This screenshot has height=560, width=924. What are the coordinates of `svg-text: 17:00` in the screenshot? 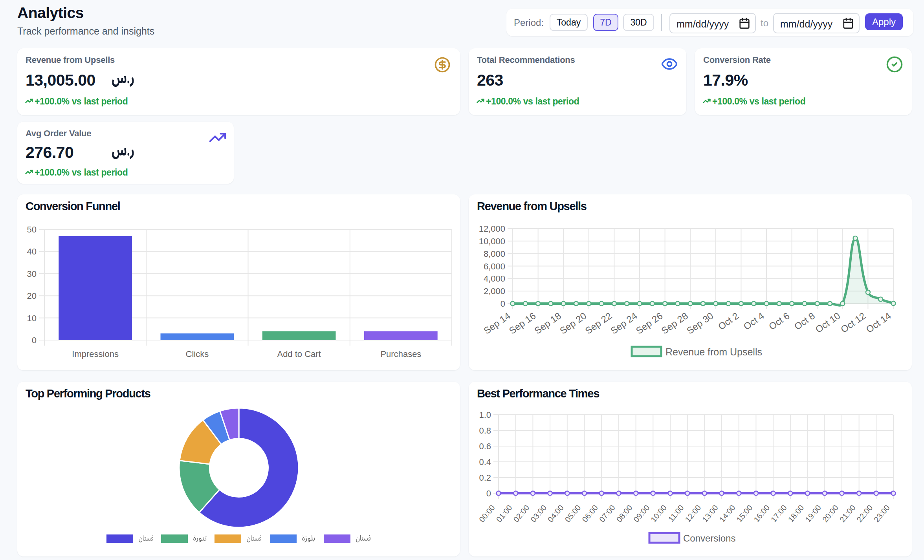 It's located at (779, 513).